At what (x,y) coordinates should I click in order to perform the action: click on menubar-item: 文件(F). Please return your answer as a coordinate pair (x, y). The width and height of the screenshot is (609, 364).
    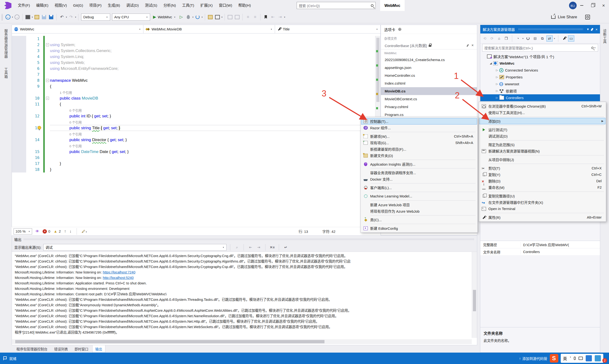
    Looking at the image, I should click on (24, 5).